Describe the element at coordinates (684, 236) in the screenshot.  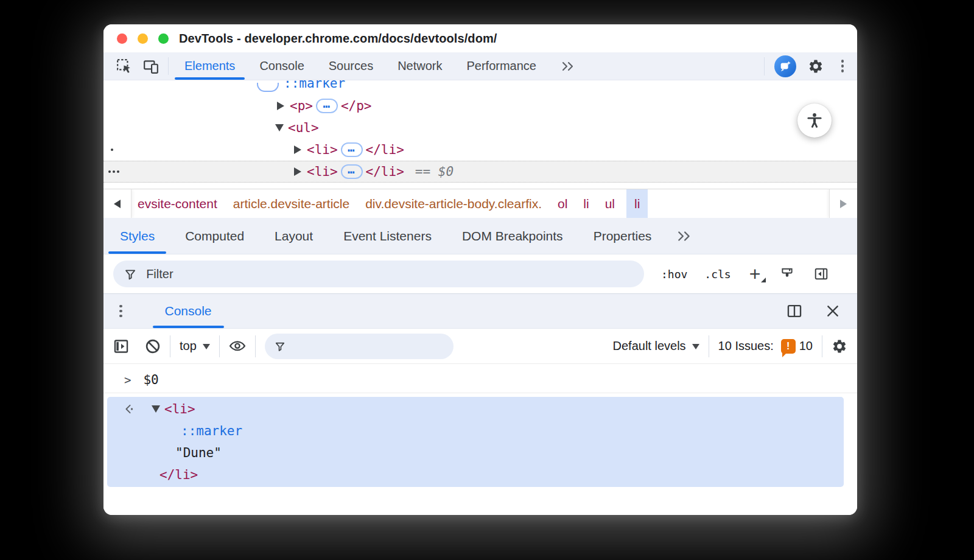
I see `more-tabs-icon` at that location.